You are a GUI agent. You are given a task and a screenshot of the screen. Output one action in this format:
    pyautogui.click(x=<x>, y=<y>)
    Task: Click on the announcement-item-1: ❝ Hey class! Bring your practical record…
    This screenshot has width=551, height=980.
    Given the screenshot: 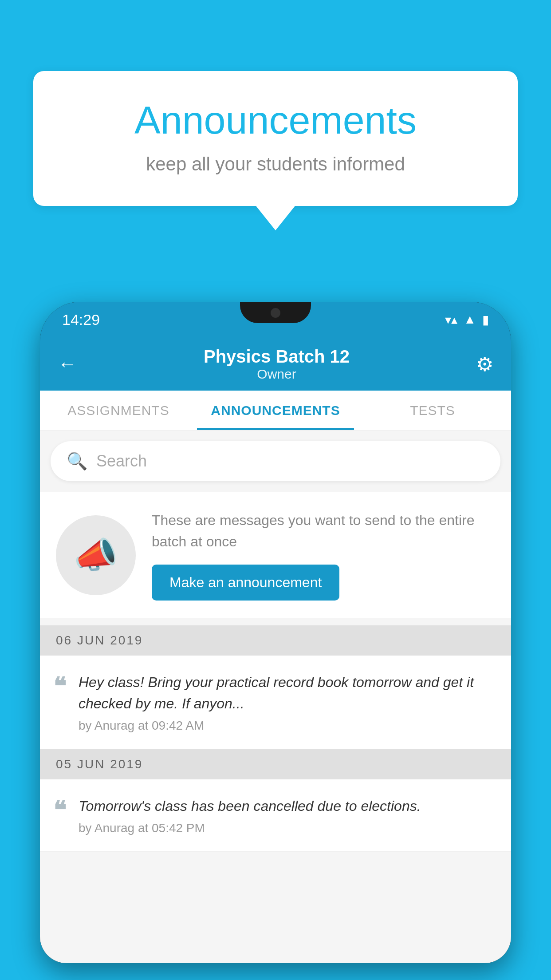 What is the action you would take?
    pyautogui.click(x=276, y=702)
    